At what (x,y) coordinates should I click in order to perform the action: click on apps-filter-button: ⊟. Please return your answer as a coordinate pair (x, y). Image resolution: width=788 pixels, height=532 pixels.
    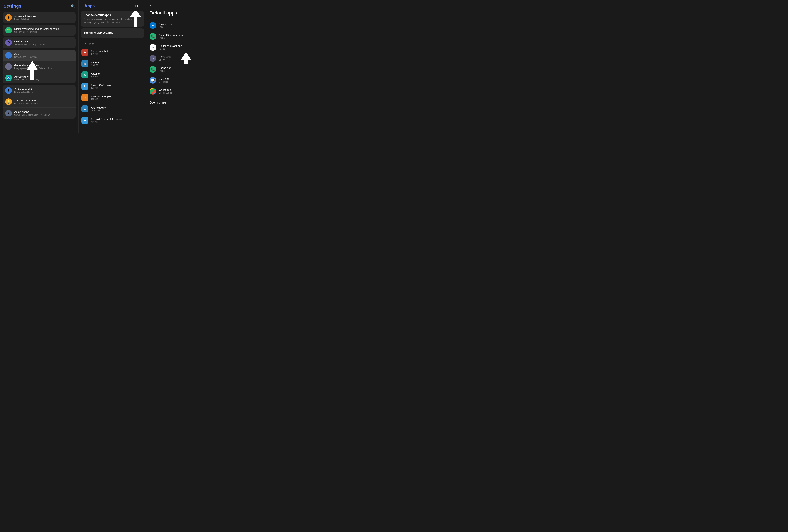
    Looking at the image, I should click on (137, 6).